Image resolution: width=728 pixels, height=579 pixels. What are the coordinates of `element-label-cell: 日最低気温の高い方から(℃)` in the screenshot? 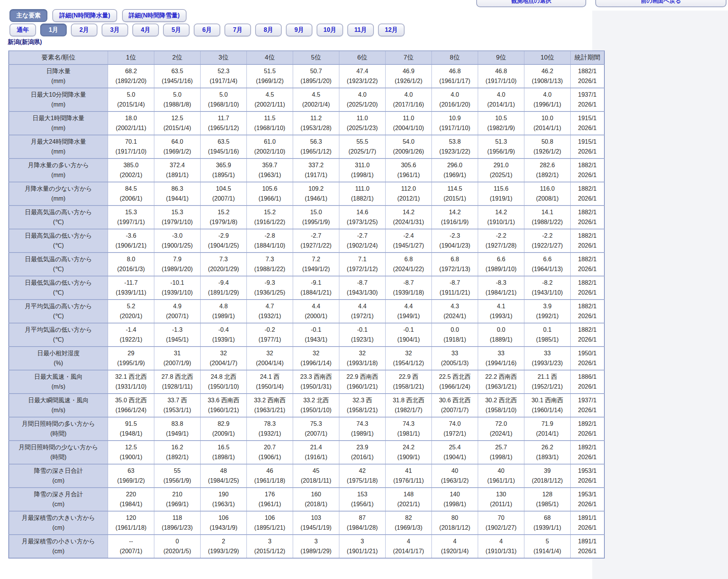 It's located at (58, 264).